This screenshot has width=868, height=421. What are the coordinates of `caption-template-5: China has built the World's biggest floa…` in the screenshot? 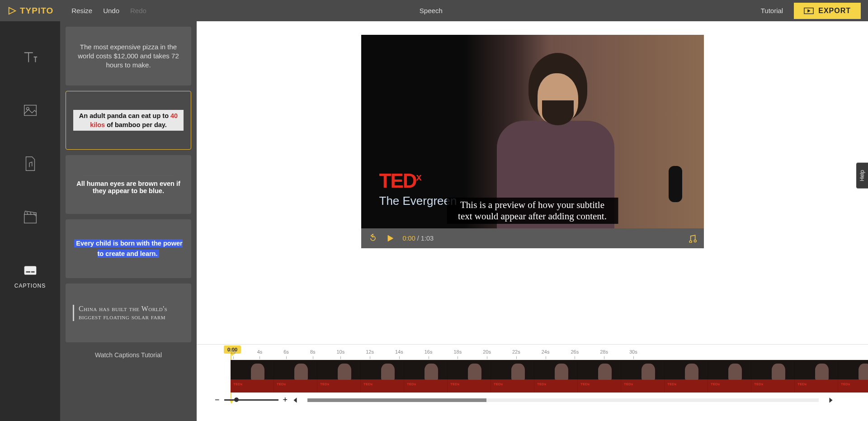 It's located at (128, 313).